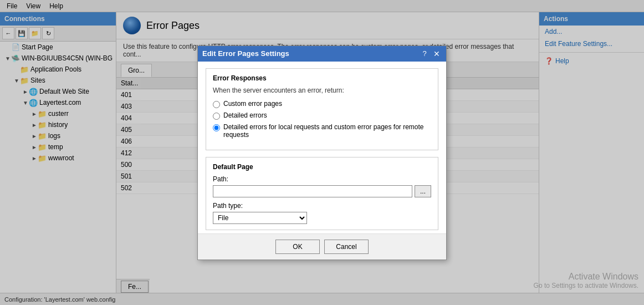  Describe the element at coordinates (431, 54) in the screenshot. I see `modal-titlebar-controls: ? ✕` at that location.